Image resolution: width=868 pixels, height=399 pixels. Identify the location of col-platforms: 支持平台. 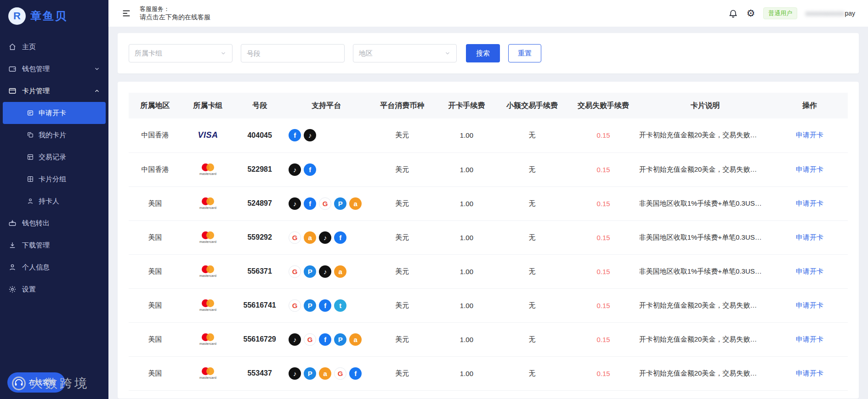
(326, 106).